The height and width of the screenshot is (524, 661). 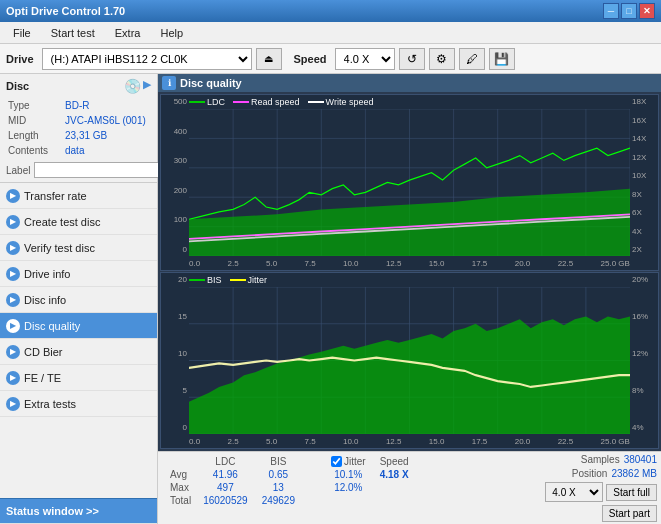 What do you see at coordinates (36, 136) in the screenshot?
I see `disc-length-label: Length` at bounding box center [36, 136].